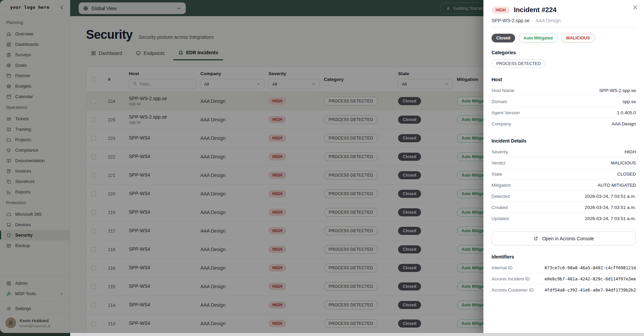 Image resolution: width=644 pixels, height=336 pixels. Describe the element at coordinates (497, 174) in the screenshot. I see `detail-label: State` at that location.